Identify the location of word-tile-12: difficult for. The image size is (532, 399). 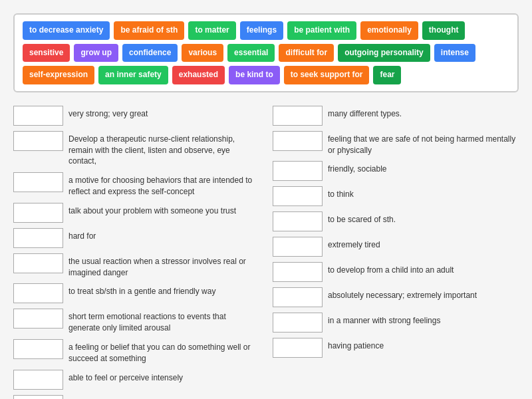
(306, 53).